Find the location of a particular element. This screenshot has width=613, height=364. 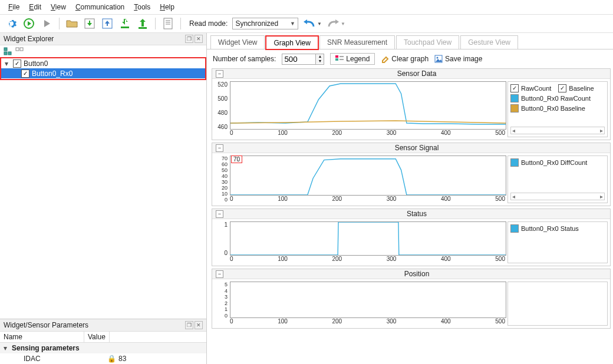

lock-icon: 🔒 is located at coordinates (112, 359).